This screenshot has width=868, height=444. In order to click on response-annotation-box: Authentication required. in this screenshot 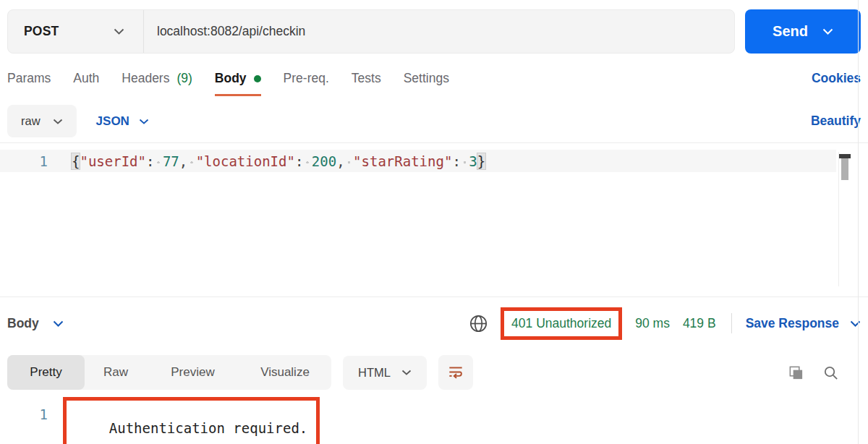, I will do `click(191, 421)`.